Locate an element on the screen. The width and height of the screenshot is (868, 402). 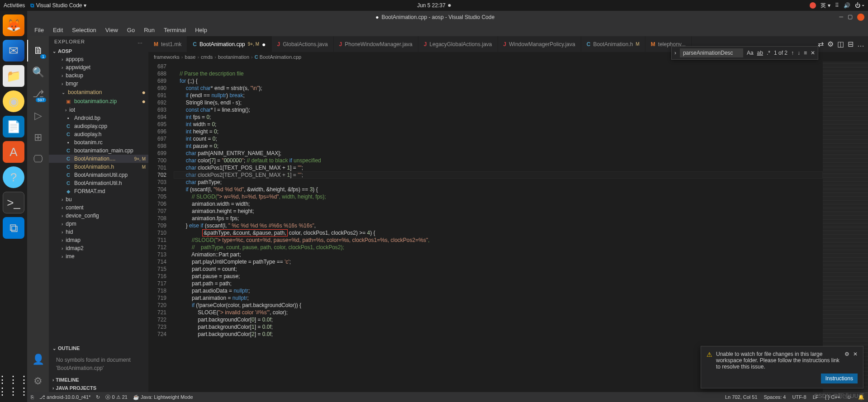
tree-item: ›content is located at coordinates (99, 208).